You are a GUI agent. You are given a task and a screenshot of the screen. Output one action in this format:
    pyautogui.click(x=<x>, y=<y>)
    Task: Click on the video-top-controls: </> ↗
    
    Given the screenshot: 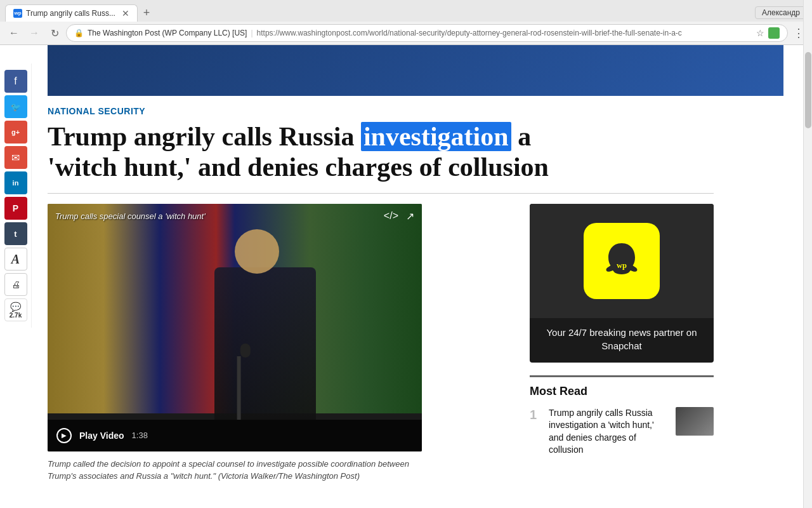 What is the action you would take?
    pyautogui.click(x=399, y=216)
    